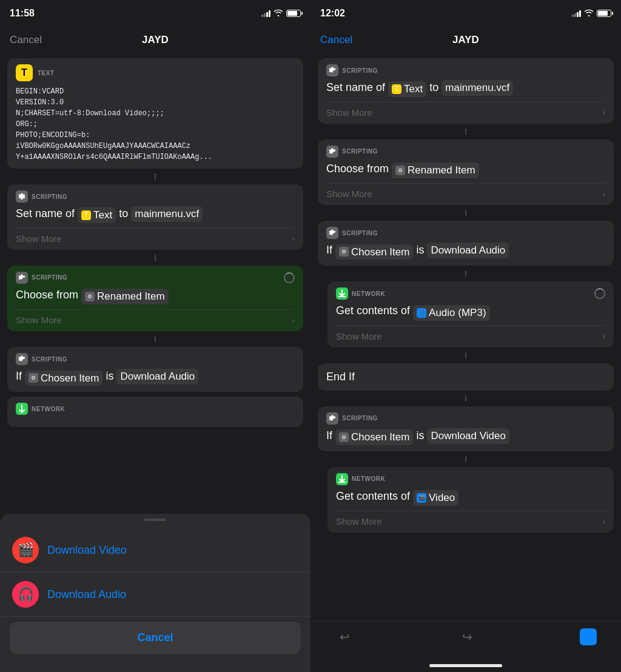 The image size is (621, 672). What do you see at coordinates (441, 170) in the screenshot?
I see `right-renamed-item-label: Renamed Item` at bounding box center [441, 170].